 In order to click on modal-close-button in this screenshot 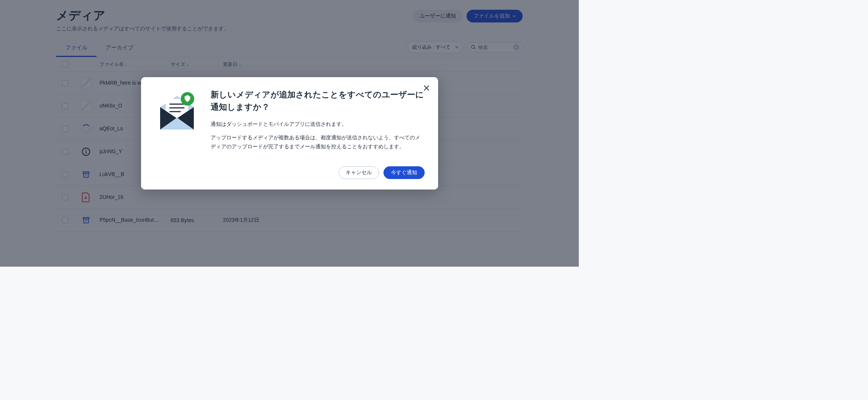, I will do `click(427, 89)`.